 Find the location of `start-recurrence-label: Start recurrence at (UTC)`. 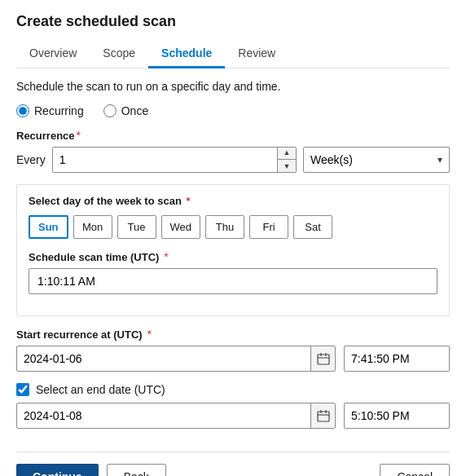

start-recurrence-label: Start recurrence at (UTC) is located at coordinates (80, 334).